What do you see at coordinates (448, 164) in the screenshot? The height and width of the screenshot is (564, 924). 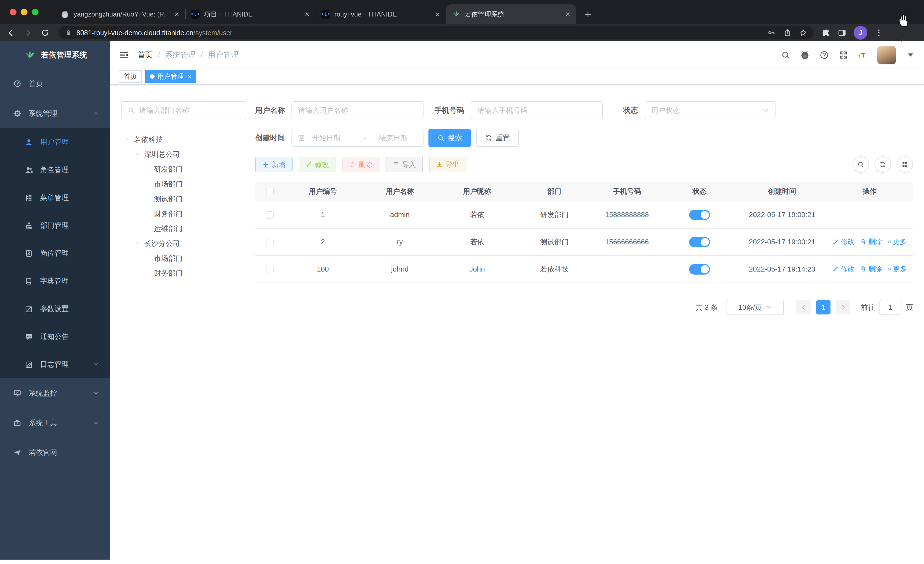 I see `export-button: 导出` at bounding box center [448, 164].